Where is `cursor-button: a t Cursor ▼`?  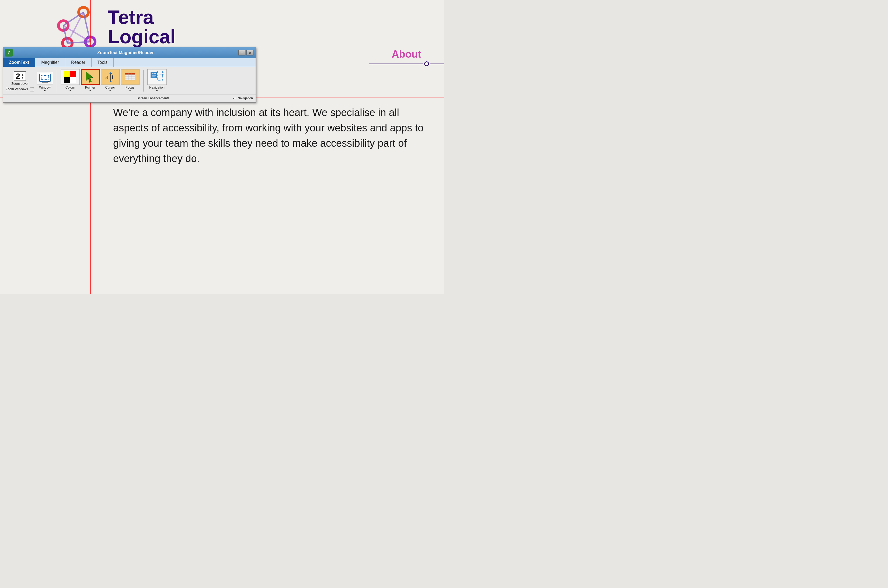 cursor-button: a t Cursor ▼ is located at coordinates (110, 81).